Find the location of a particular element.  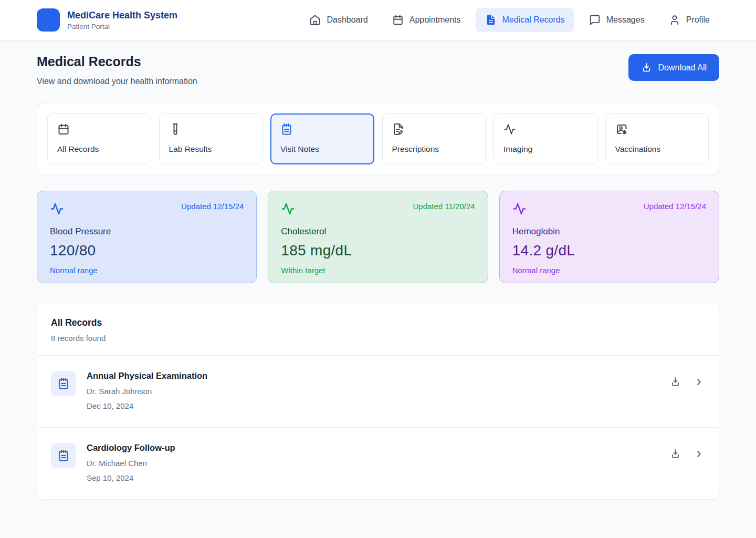

vital-updated: Updated 11/20/24 is located at coordinates (444, 206).